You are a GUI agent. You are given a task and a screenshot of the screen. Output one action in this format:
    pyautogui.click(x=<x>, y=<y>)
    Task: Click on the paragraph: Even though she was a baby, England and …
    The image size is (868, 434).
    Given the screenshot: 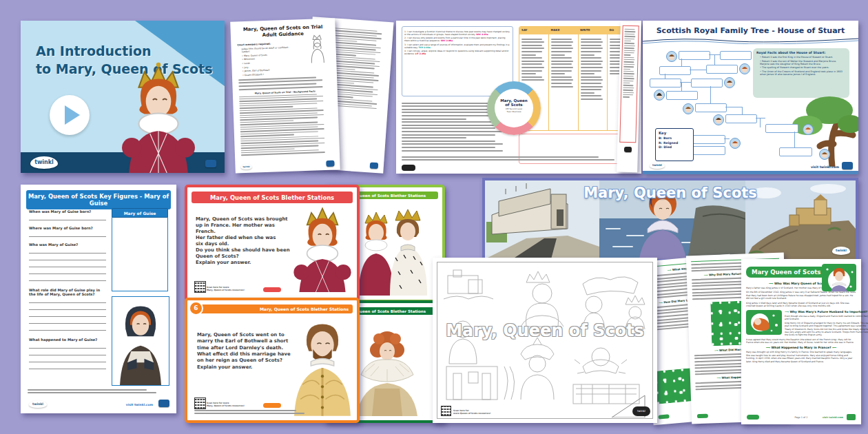 What is the action you would take?
    pyautogui.click(x=827, y=318)
    